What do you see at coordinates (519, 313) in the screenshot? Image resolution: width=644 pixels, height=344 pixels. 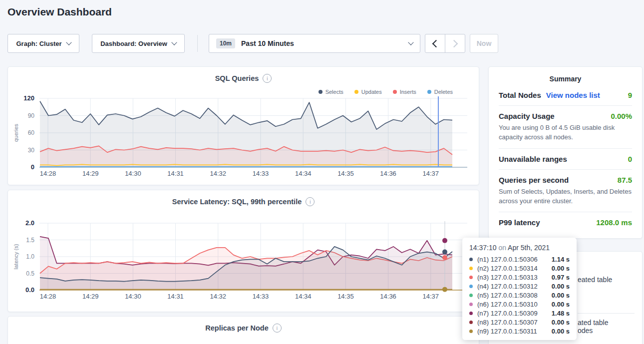 I see `tooltip-node-row: (n7) 127.0.0.1:503091.48 s` at bounding box center [519, 313].